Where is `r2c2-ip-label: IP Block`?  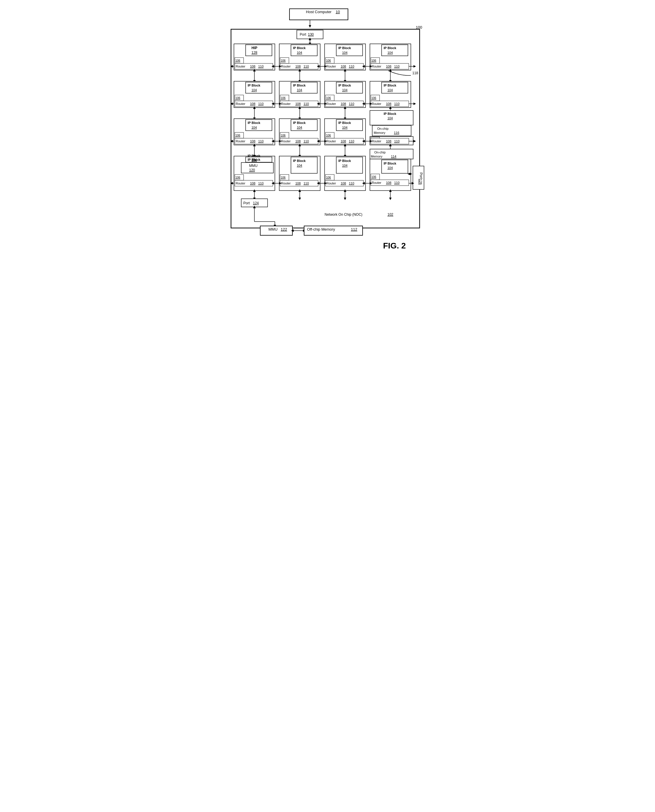 r2c2-ip-label: IP Block is located at coordinates (300, 85).